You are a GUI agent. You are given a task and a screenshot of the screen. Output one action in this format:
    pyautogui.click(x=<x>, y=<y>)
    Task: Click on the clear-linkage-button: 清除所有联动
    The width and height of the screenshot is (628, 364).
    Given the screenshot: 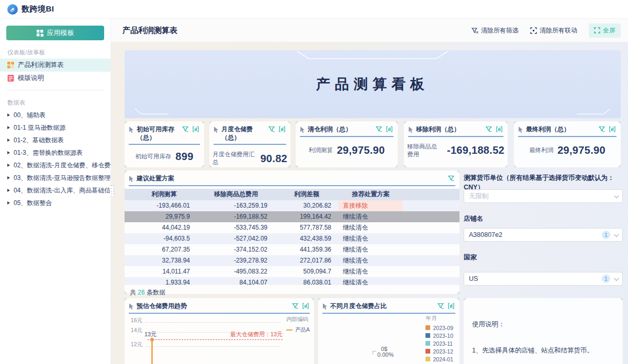 What is the action you would take?
    pyautogui.click(x=554, y=30)
    